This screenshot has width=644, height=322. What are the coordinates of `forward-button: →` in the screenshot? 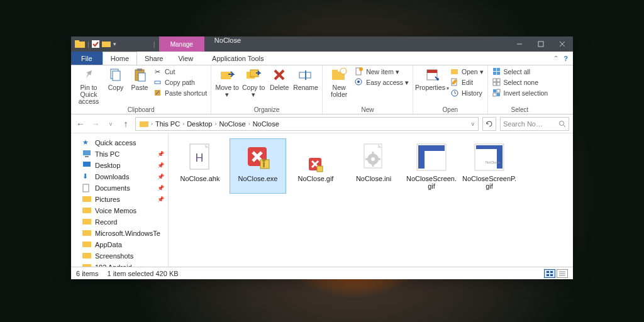 It's located at (96, 124).